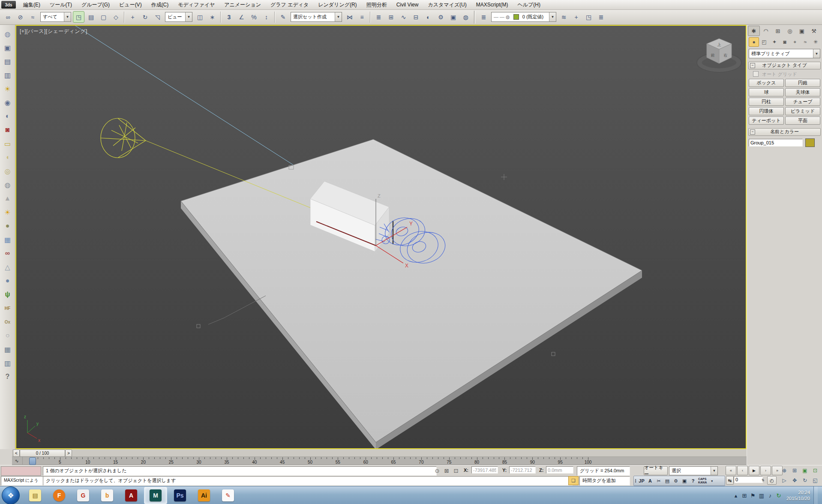 The height and width of the screenshot is (504, 822). I want to click on spheres-pair-icon: ∞, so click(8, 253).